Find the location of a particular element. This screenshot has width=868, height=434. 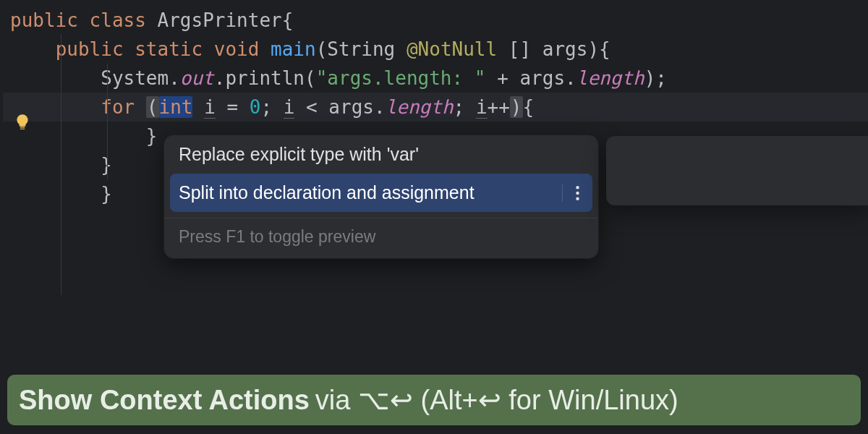

intention-split-declaration: Split into declaration and assignment is located at coordinates (381, 192).